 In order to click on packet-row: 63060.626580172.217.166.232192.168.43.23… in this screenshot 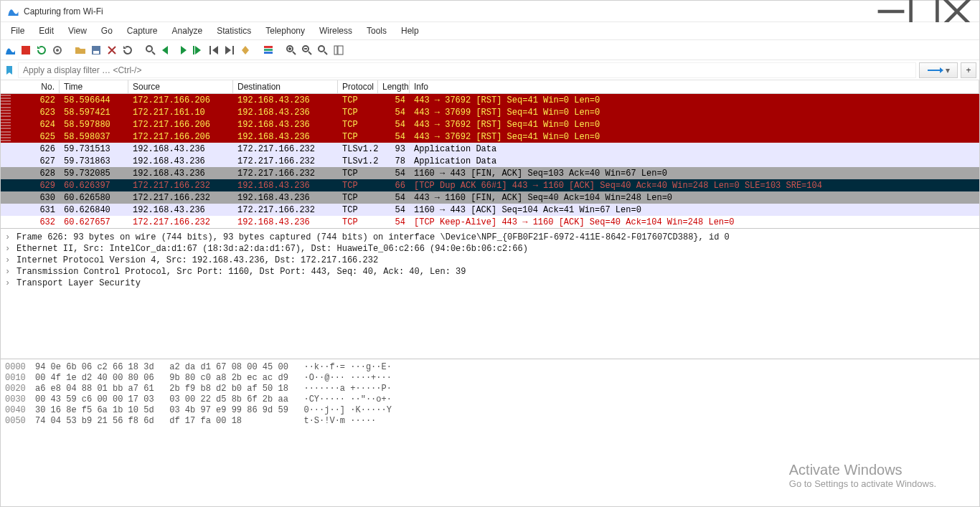, I will do `click(490, 198)`.